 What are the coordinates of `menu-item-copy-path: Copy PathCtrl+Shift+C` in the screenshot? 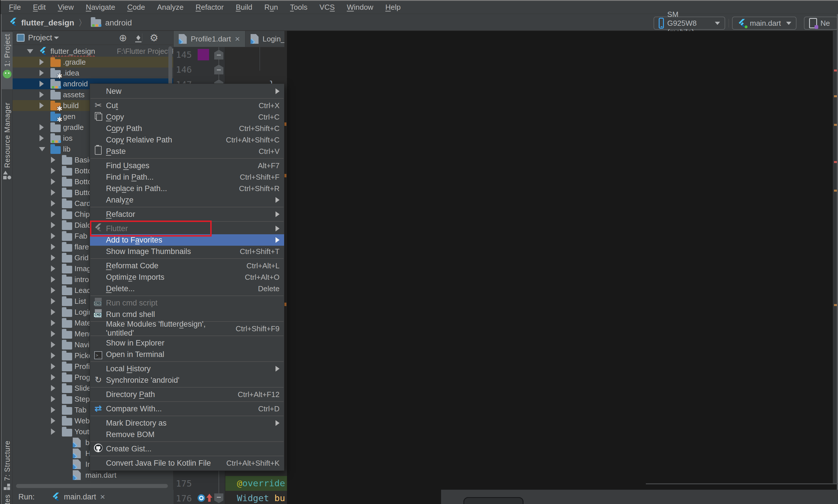 It's located at (187, 128).